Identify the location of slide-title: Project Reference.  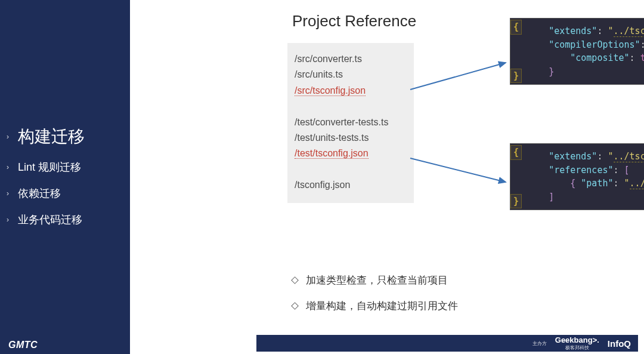
(354, 21).